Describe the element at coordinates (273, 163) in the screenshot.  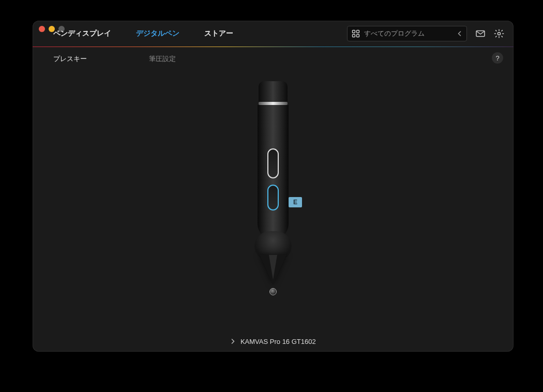
I see `pen-upper-button` at that location.